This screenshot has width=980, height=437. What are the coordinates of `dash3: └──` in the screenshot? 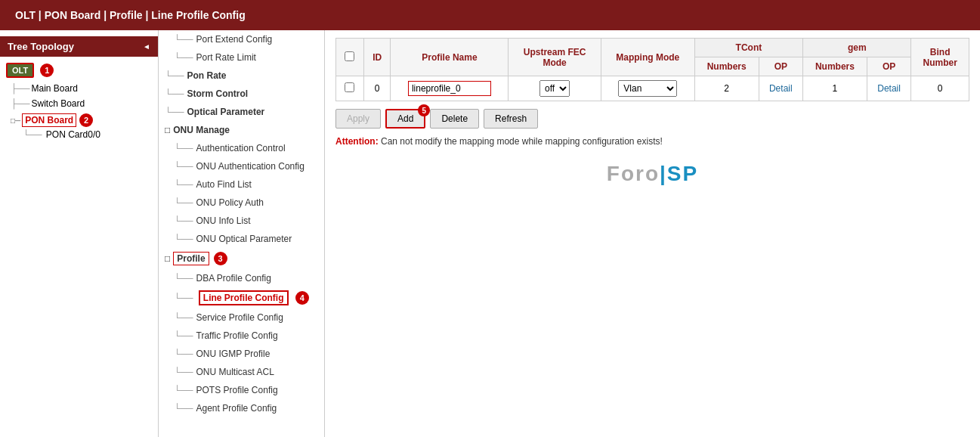 It's located at (32, 135).